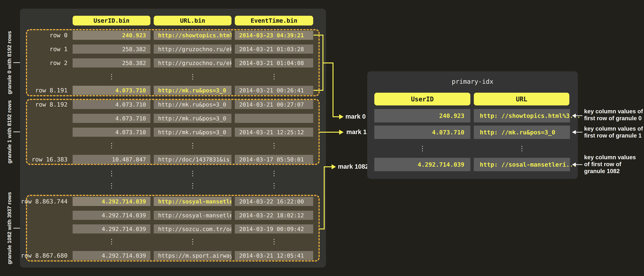  I want to click on table-cell-url: http://doc/1437831&is_mo..., so click(192, 159).